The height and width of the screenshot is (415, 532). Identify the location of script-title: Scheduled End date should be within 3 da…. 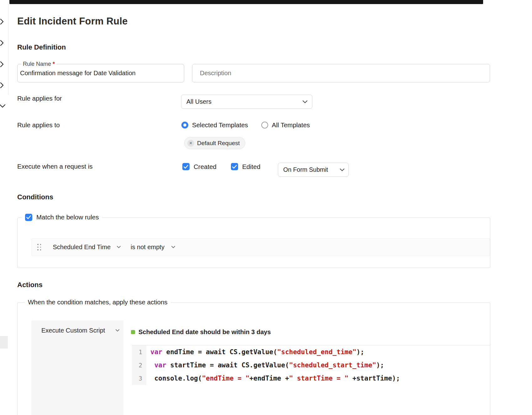
(205, 332).